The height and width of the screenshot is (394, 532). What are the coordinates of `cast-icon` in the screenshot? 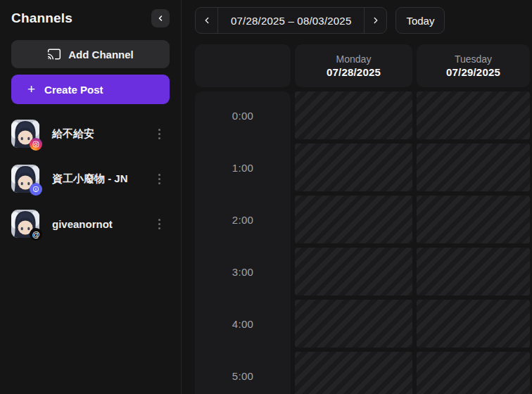 It's located at (54, 54).